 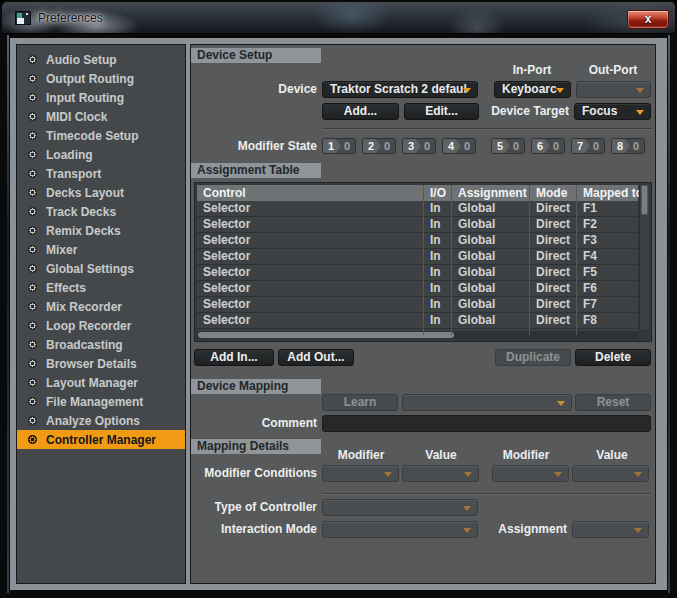 I want to click on sidebar-item-decks-layout: Decks Layout, so click(x=101, y=192).